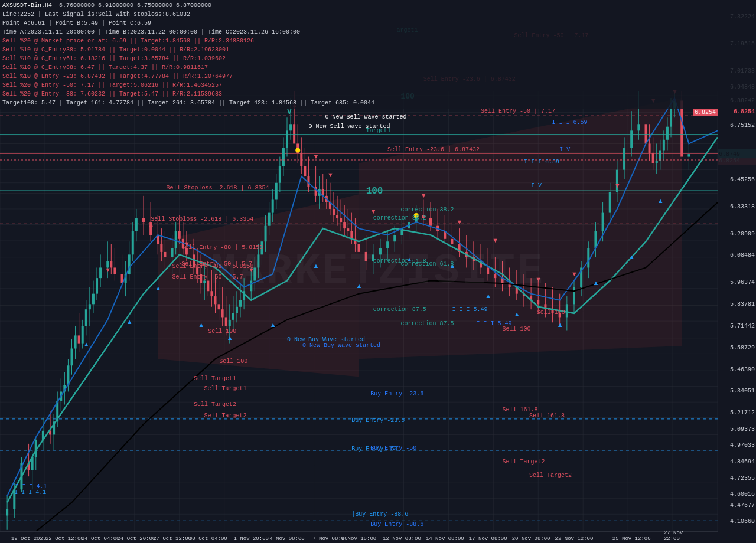 The width and height of the screenshot is (756, 543). What do you see at coordinates (742, 462) in the screenshot?
I see `price-4847: 4.84694` at bounding box center [742, 462].